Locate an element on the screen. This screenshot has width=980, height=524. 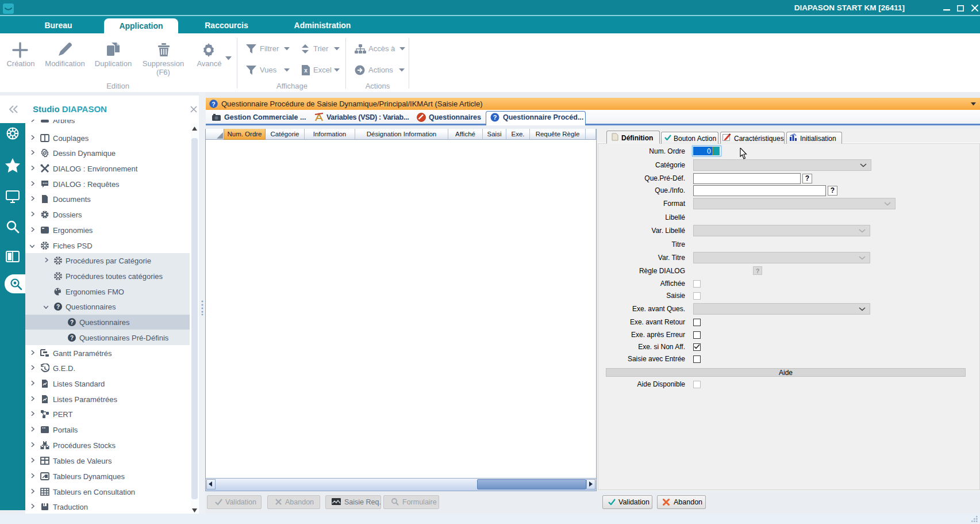
svg-text: x is located at coordinates (306, 70).